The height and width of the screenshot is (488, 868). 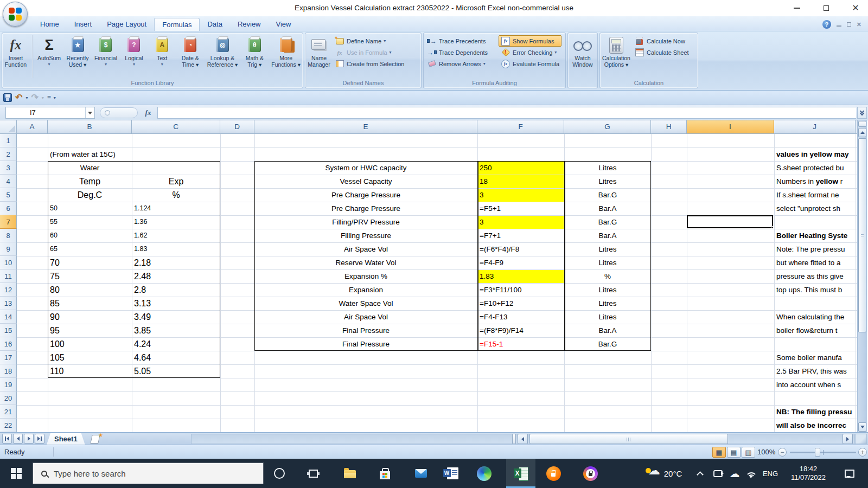 I want to click on cell-J11: pressure as this give, so click(x=815, y=277).